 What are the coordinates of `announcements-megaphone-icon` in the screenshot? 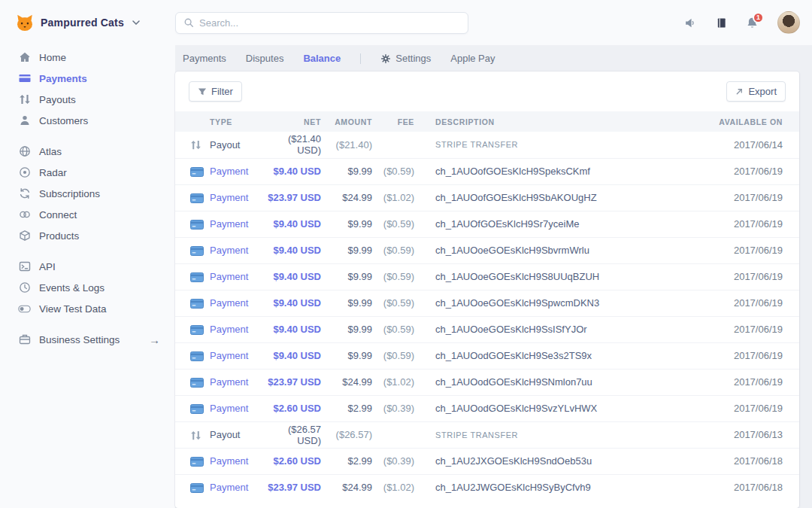 It's located at (690, 23).